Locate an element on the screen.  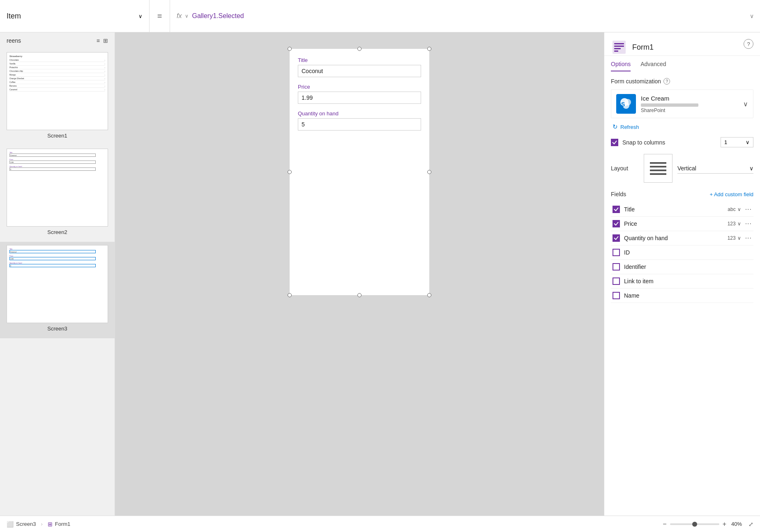
handle-tr is located at coordinates (429, 49).